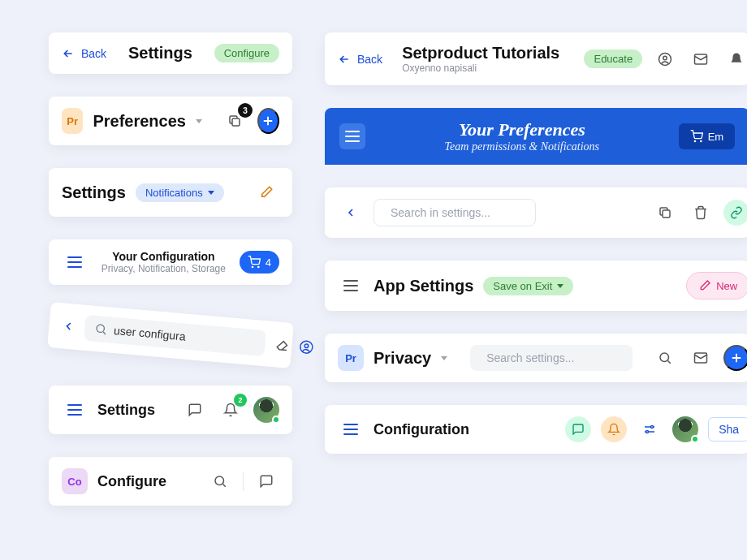 This screenshot has height=560, width=747. Describe the element at coordinates (231, 410) in the screenshot. I see `bell-wrapper: 2` at that location.